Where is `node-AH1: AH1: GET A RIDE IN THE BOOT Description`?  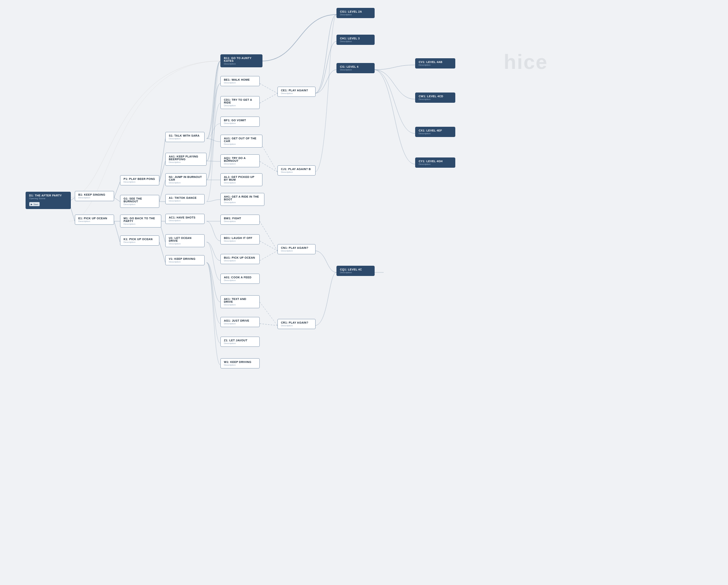 node-AH1: AH1: GET A RIDE IN THE BOOT Description is located at coordinates (242, 199).